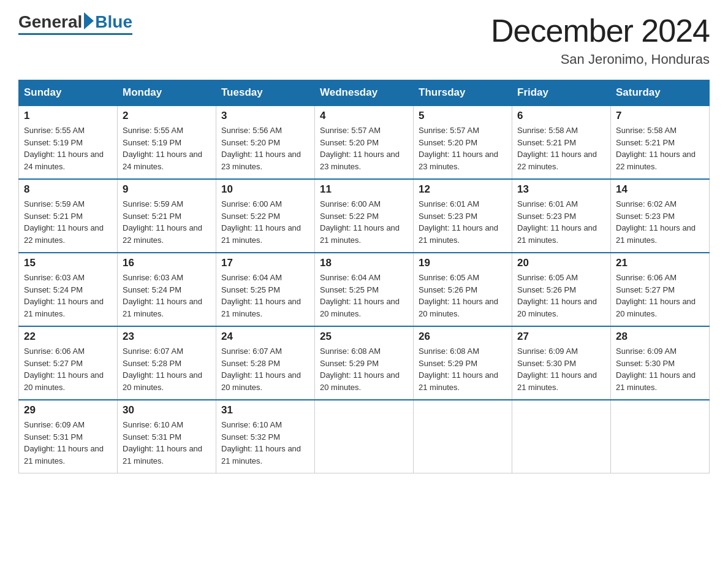  I want to click on title-section: December 2024 San Jeronimo, Honduras, so click(601, 40).